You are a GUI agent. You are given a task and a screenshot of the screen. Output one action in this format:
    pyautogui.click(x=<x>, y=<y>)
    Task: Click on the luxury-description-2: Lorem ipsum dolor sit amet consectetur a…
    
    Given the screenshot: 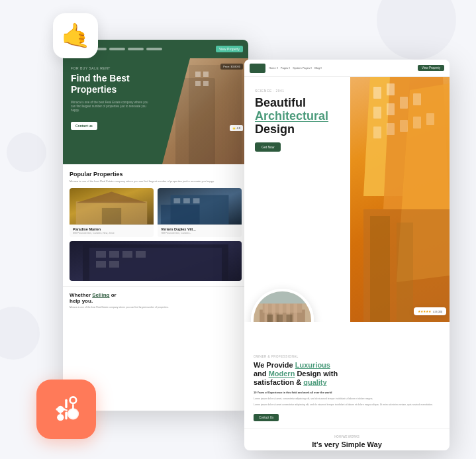 What is the action you would take?
    pyautogui.click(x=347, y=405)
    